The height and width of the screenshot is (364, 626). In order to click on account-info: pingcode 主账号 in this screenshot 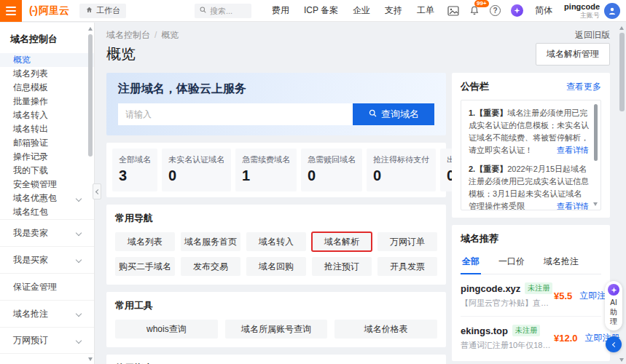, I will do `click(582, 10)`.